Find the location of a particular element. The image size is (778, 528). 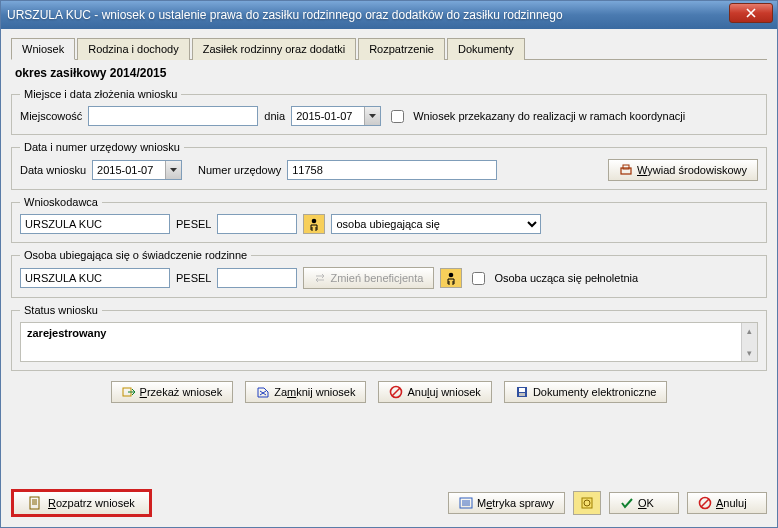

input-wnioskodawca-name is located at coordinates (95, 224).